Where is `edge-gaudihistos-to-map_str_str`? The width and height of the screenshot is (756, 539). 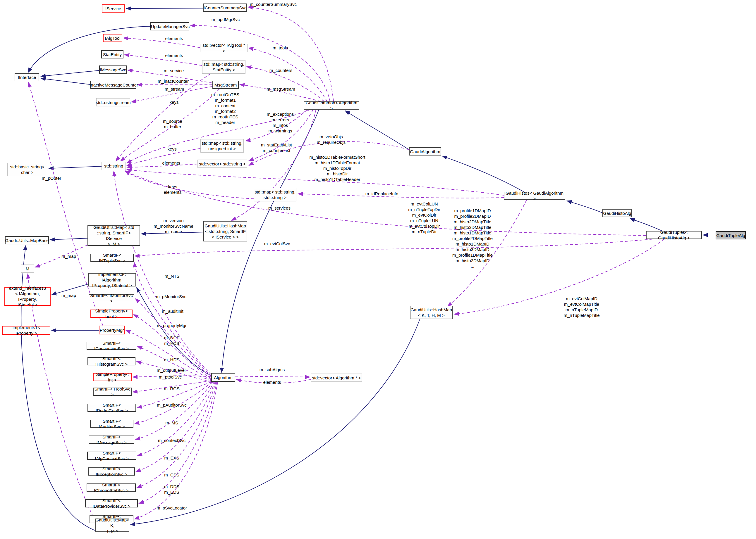
edge-gaudihistos-to-map_str_str is located at coordinates (401, 196).